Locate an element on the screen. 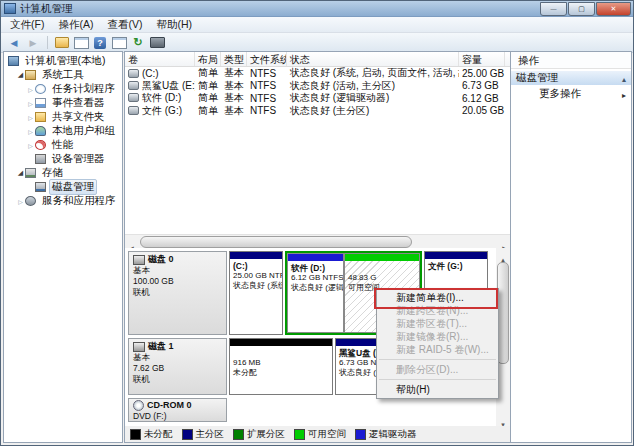 This screenshot has width=634, height=446. volume-capacity: 25.00 GB is located at coordinates (482, 74).